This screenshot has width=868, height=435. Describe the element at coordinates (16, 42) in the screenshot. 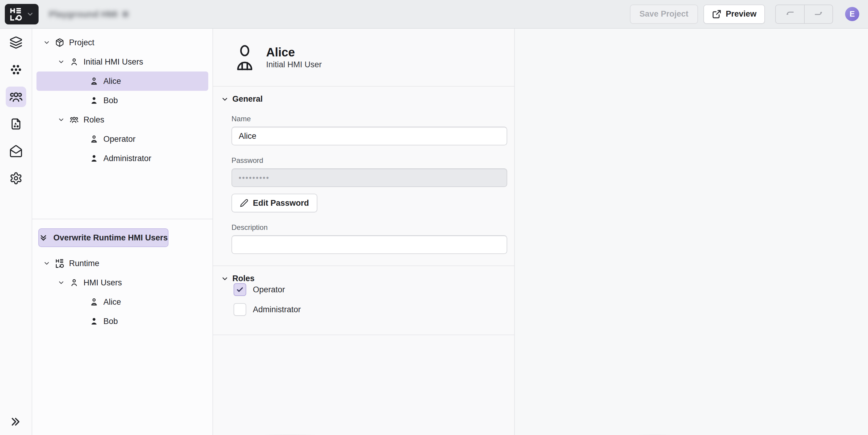

I see `layers-icon` at that location.